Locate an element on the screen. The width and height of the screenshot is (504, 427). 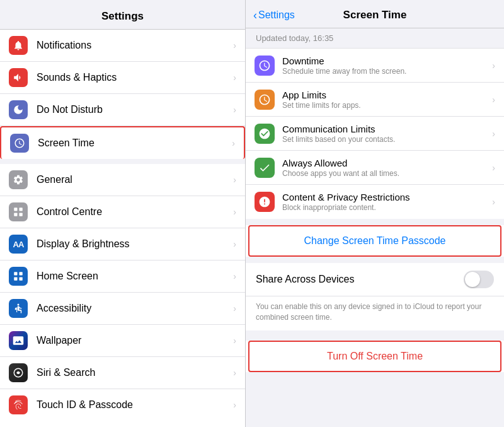
sidebar-item-screentime: Screen Time › is located at coordinates (122, 143).